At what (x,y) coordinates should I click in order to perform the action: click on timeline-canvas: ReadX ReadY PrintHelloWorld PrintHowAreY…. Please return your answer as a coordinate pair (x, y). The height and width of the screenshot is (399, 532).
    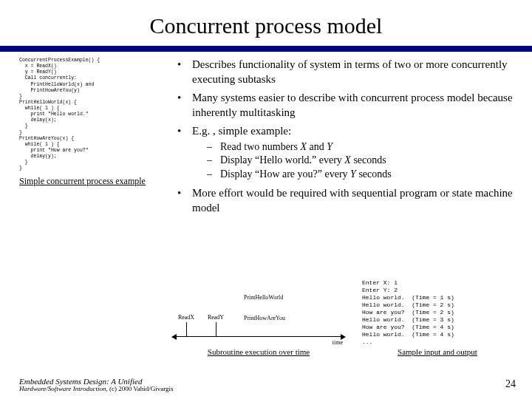
    Looking at the image, I should click on (259, 316).